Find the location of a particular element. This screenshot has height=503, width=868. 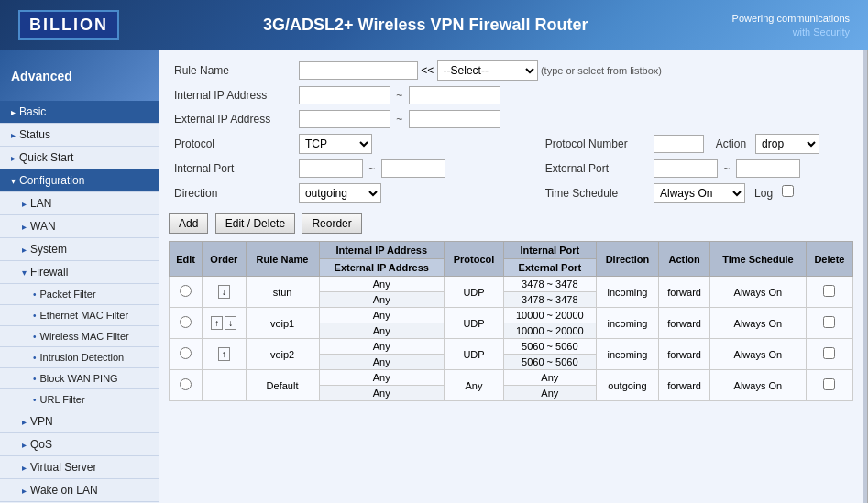

table-row-timeschedule-2: Always On is located at coordinates (757, 355).